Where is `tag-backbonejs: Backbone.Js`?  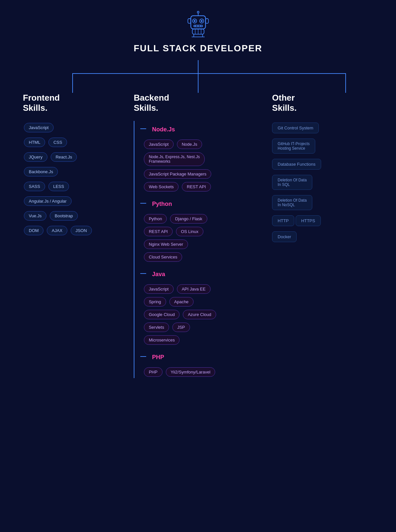
tag-backbonejs: Backbone.Js is located at coordinates (41, 172).